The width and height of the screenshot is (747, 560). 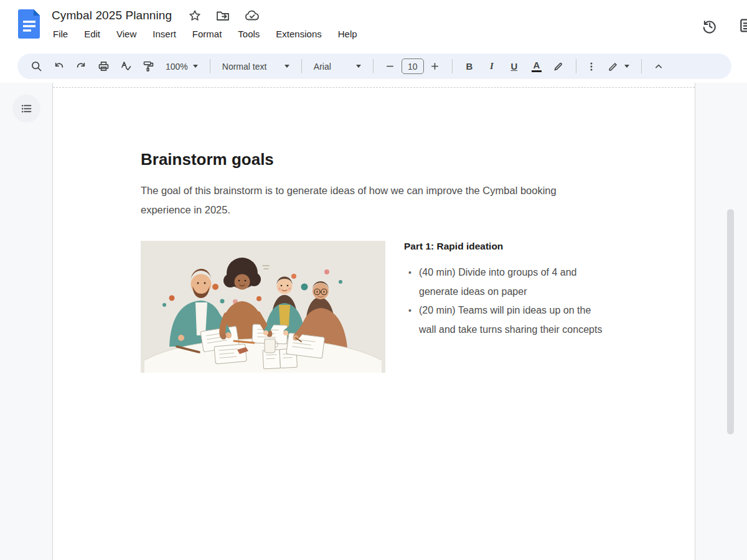 What do you see at coordinates (299, 34) in the screenshot?
I see `menu-extensions: Extensions` at bounding box center [299, 34].